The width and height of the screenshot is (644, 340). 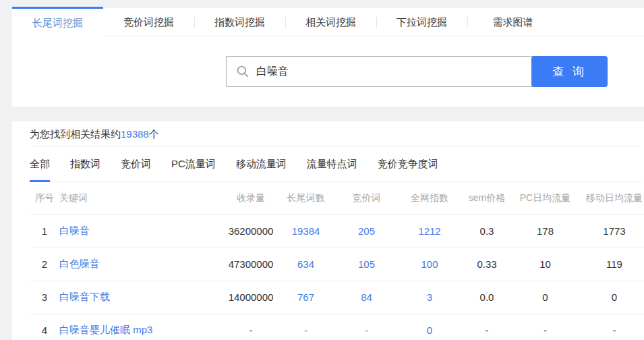 What do you see at coordinates (240, 22) in the screenshot?
I see `tab-index-word-mining: 指数词挖掘` at bounding box center [240, 22].